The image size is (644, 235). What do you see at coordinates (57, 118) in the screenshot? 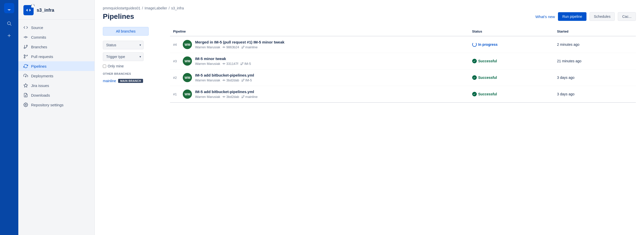
I see `sidebar: s3_infra Source Commits Branches Pull re…` at bounding box center [57, 118].